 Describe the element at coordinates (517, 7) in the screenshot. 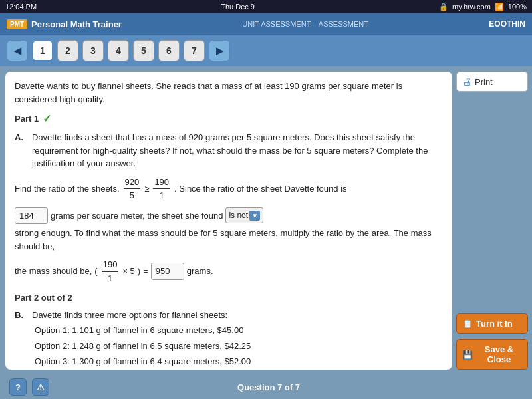

I see `battery-status: 100%` at that location.